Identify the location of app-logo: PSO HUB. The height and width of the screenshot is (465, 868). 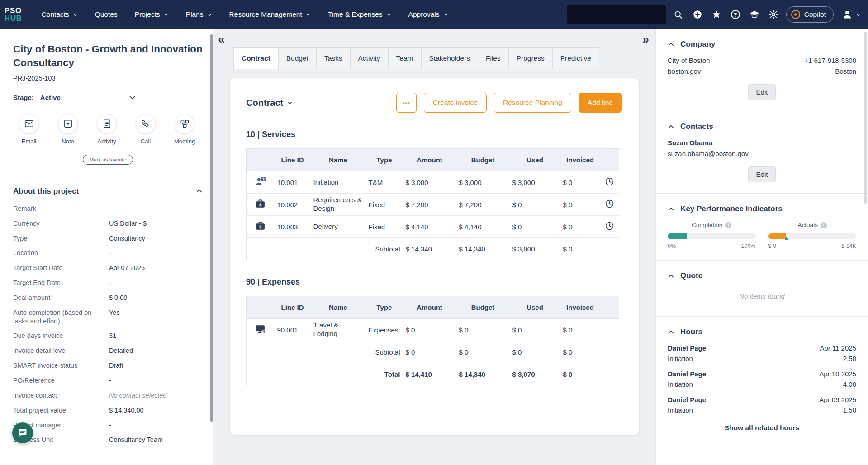
(14, 14).